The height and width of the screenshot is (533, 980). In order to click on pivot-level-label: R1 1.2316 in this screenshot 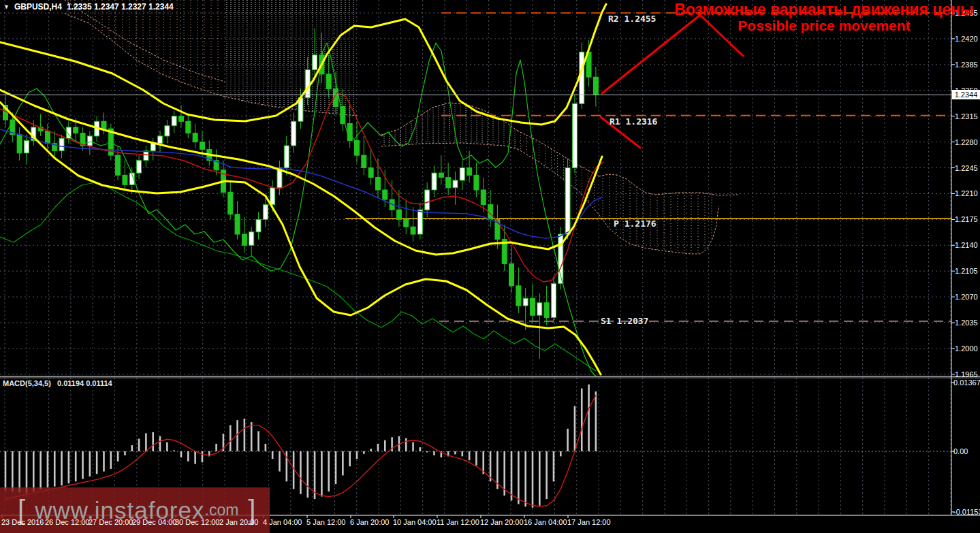, I will do `click(633, 121)`.